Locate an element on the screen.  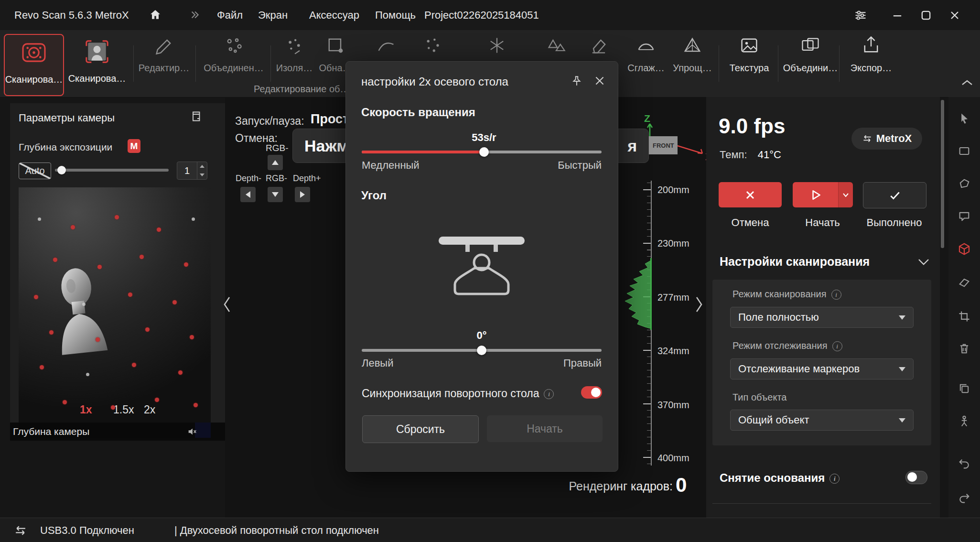
ribbon-item-label: Сканирова… is located at coordinates (97, 78).